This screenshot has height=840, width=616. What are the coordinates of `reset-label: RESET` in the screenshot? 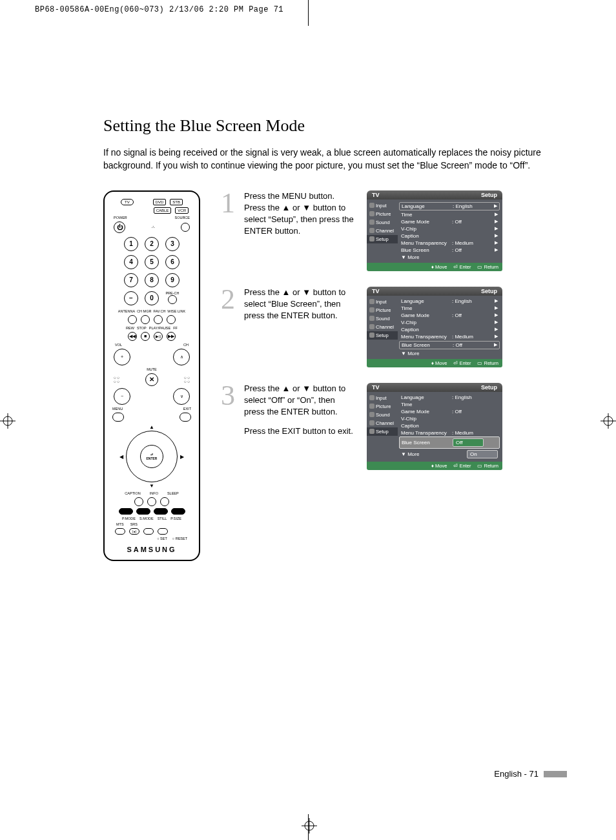 It's located at (181, 538).